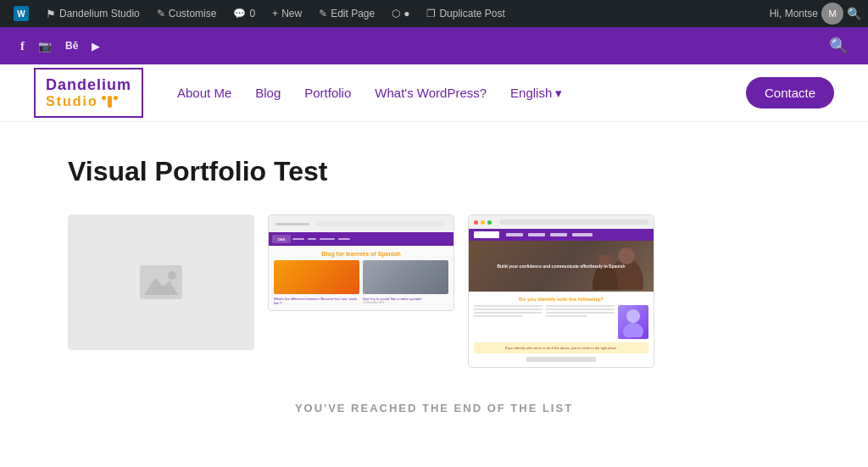 Image resolution: width=868 pixels, height=467 pixels. What do you see at coordinates (361, 239) in the screenshot?
I see `screenshot-nav: DAN` at bounding box center [361, 239].